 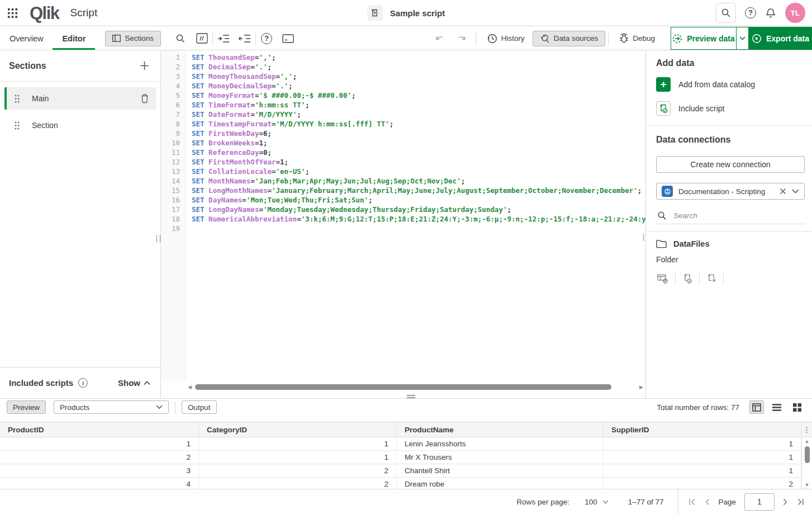 What do you see at coordinates (267, 38) in the screenshot?
I see `syntax-help-icon: ?` at bounding box center [267, 38].